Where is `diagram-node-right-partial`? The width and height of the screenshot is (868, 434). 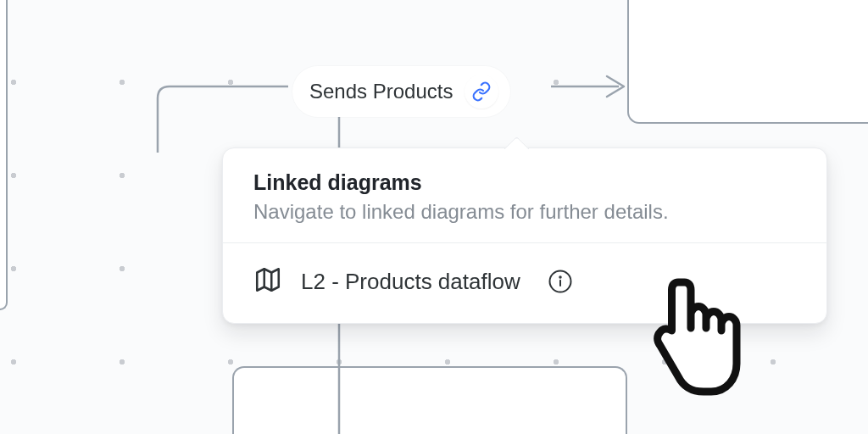 diagram-node-right-partial is located at coordinates (748, 62).